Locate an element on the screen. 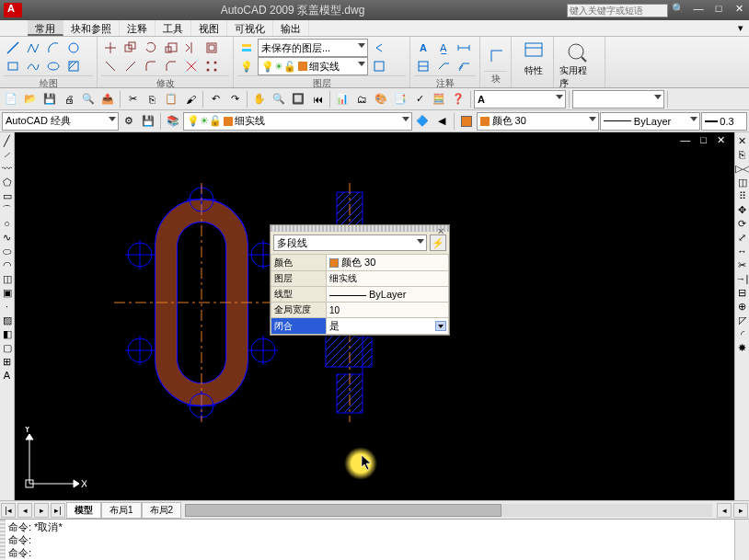 The image size is (749, 560). layer-mgr2-icon: 📚 is located at coordinates (173, 121).